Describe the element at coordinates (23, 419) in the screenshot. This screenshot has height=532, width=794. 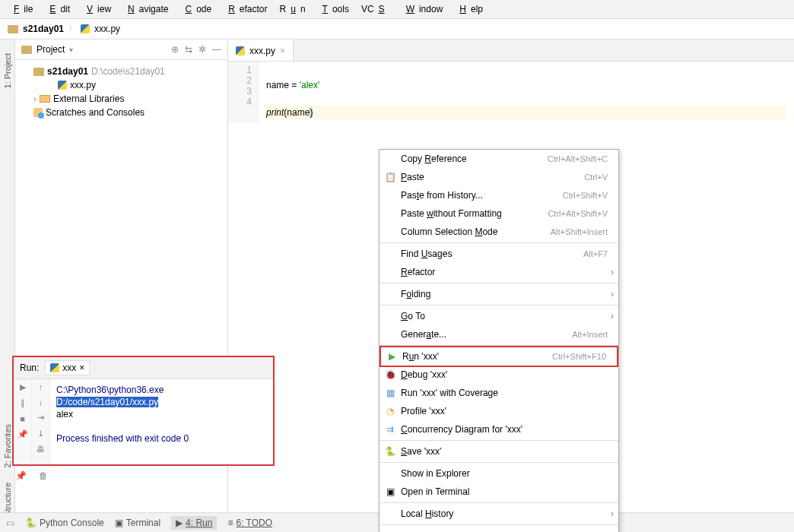
I see `stop-icon: ■` at that location.